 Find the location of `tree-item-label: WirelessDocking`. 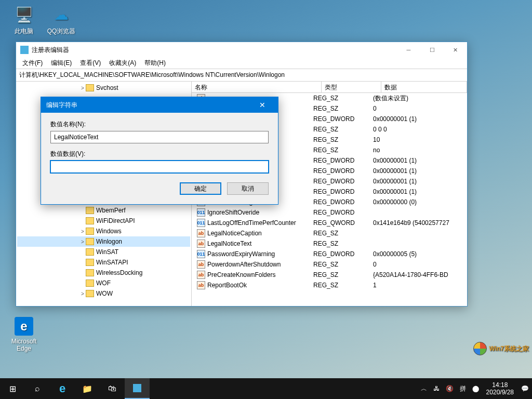

tree-item-label: WirelessDocking is located at coordinates (119, 273).